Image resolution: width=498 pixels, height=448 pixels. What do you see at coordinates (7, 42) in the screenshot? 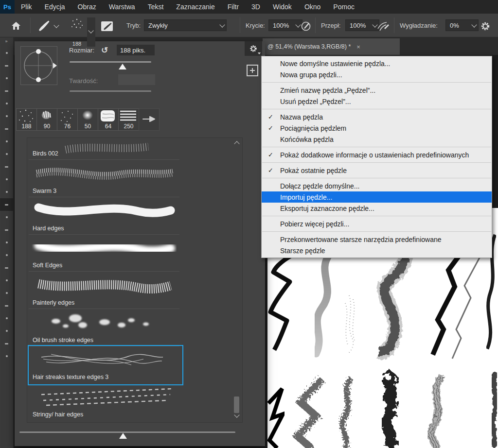
I see `toolbar-expand-icon: »` at bounding box center [7, 42].